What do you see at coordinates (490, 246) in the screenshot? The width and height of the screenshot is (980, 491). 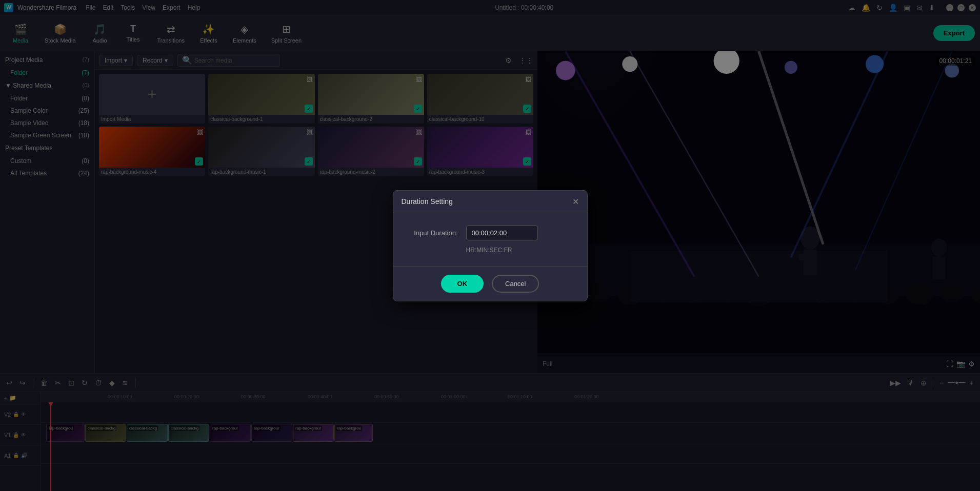 I see `duration-dialog: Duration Setting ✕ Input Duration: HR:MI…` at bounding box center [490, 246].